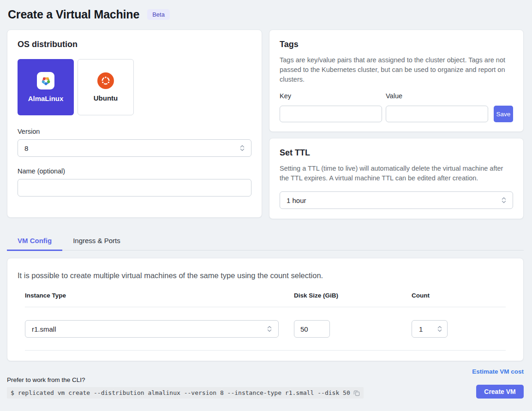 This screenshot has width=532, height=411. Describe the element at coordinates (106, 98) in the screenshot. I see `os-option-label: Ubuntu` at that location.